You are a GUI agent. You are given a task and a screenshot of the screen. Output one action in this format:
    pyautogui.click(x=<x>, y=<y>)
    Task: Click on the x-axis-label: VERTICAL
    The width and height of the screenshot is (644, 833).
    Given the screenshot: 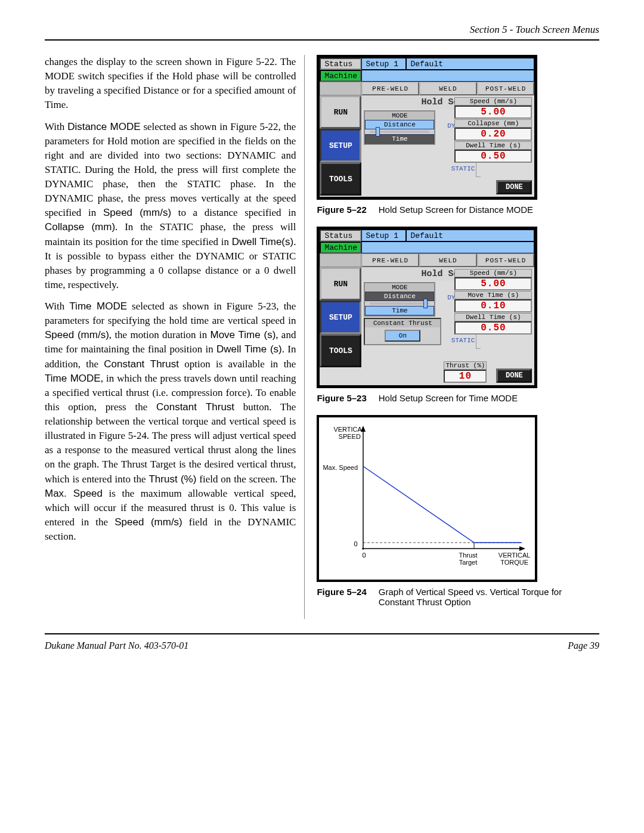 What is the action you would take?
    pyautogui.click(x=515, y=555)
    